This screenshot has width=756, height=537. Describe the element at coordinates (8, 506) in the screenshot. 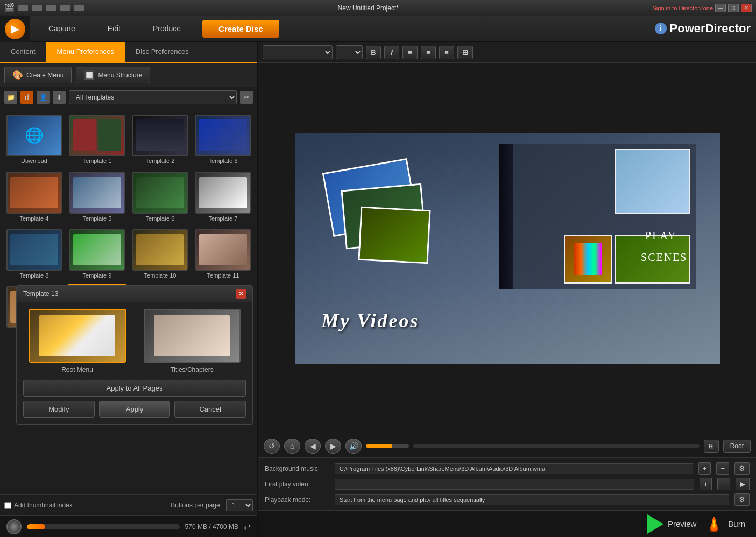

I see `thumbnail-index-checkbox` at that location.